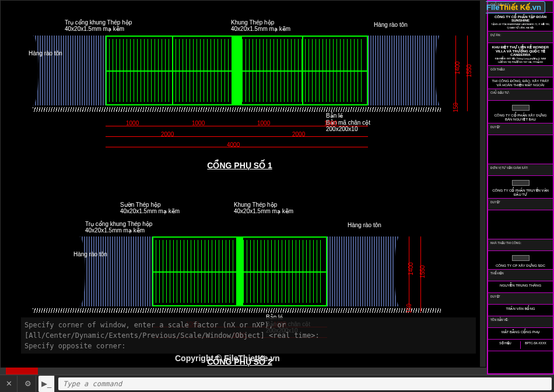 Image resolution: width=554 pixels, height=392 pixels. I want to click on command-input, so click(305, 384).